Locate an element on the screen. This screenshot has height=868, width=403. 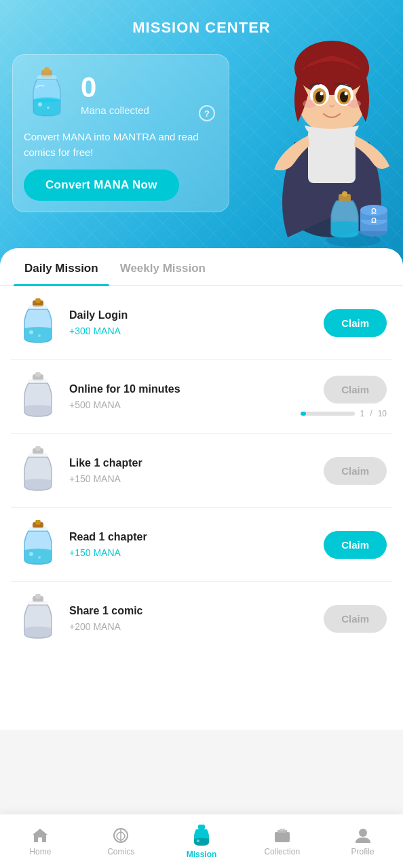
home-icon is located at coordinates (40, 835).